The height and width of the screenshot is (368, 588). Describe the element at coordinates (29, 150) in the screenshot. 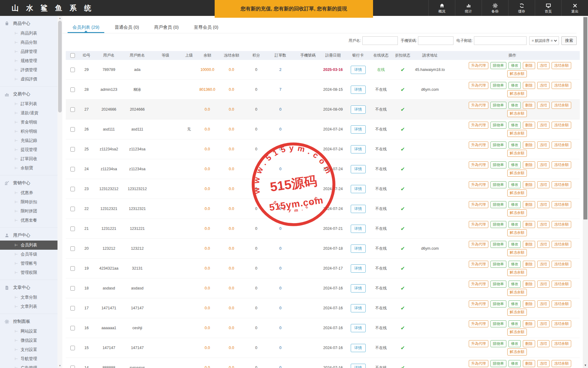

I see `sidebar-item-提現管理: ⊢提現管理` at that location.